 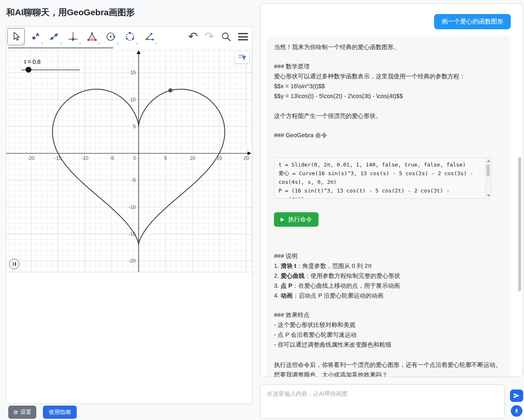 What do you see at coordinates (28, 70) in the screenshot?
I see `slider-knob` at bounding box center [28, 70].